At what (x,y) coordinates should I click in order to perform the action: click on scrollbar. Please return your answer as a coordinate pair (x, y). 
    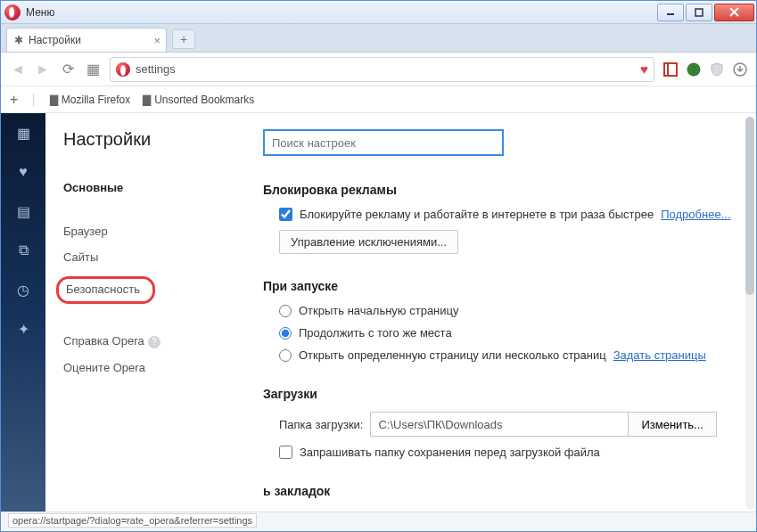
    Looking at the image, I should click on (750, 314).